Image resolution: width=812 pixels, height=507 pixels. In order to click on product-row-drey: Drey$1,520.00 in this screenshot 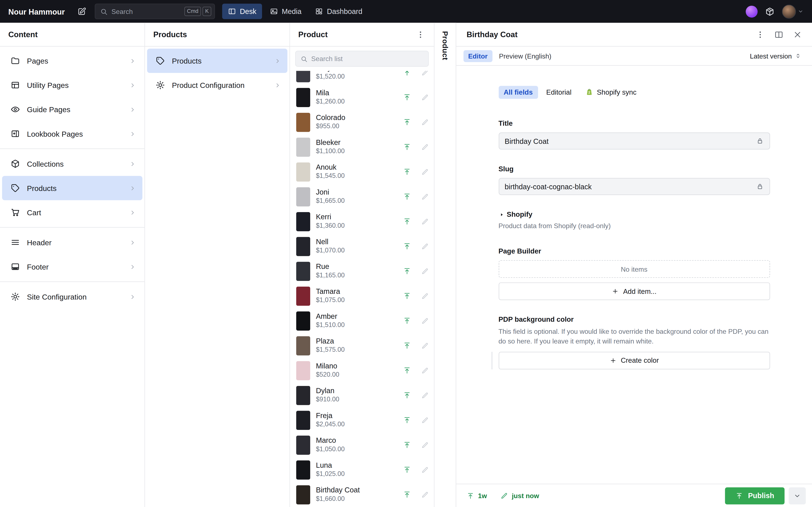, I will do `click(362, 78)`.